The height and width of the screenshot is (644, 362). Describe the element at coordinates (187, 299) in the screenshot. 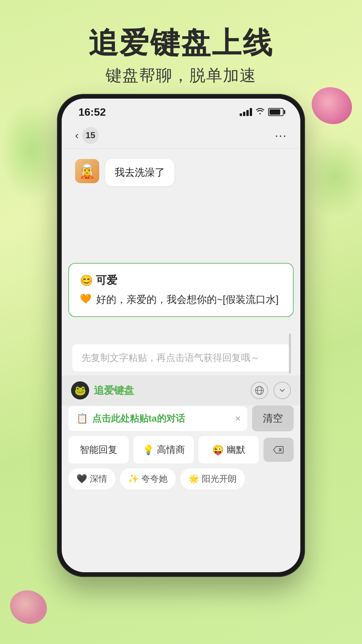

I see `ai-card-text: 好的，亲爱的，我会想你的~[假装流口水]` at that location.